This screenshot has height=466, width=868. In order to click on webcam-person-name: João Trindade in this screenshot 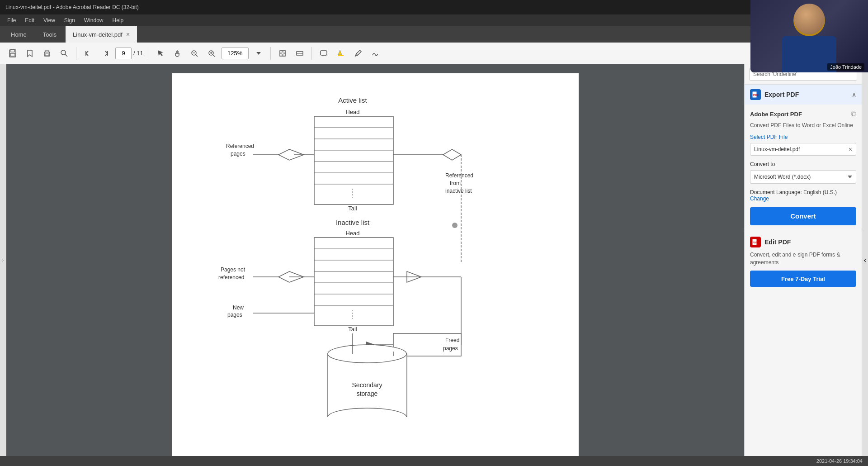, I will do `click(846, 67)`.